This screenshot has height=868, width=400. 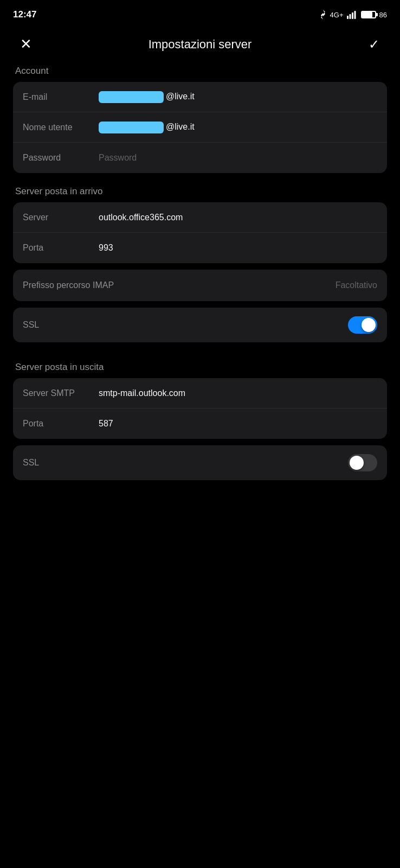 I want to click on email-label: E-mail, so click(x=61, y=97).